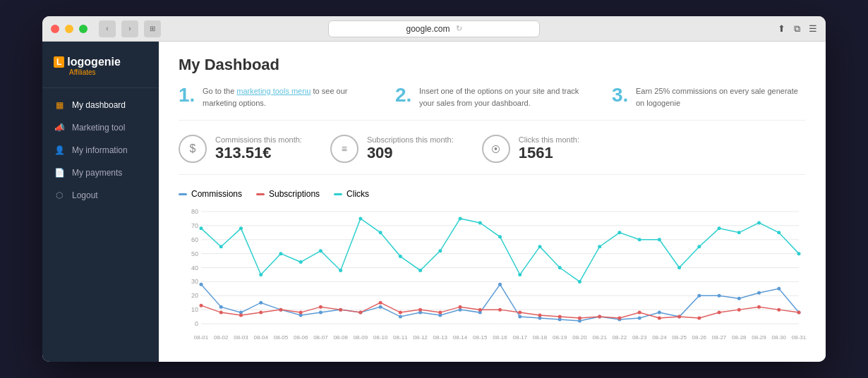  Describe the element at coordinates (107, 29) in the screenshot. I see `back-button: ‹` at that location.